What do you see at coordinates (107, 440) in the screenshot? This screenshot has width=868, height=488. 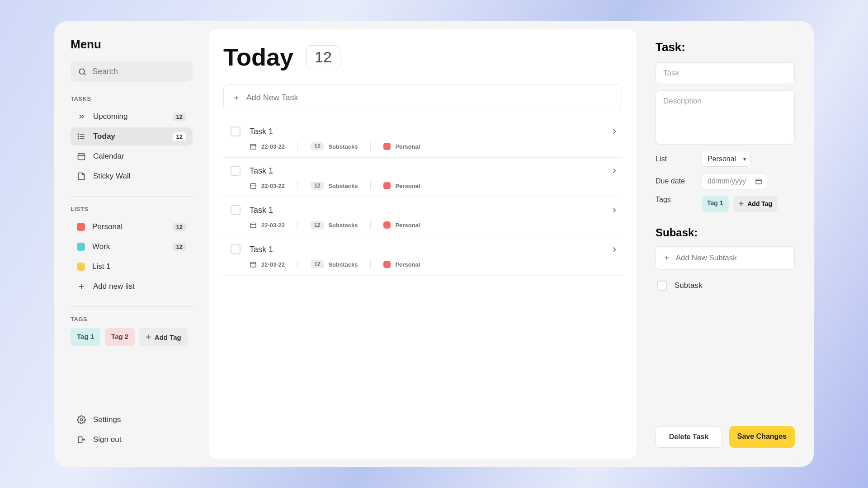 I see `signout-label: Sign out` at bounding box center [107, 440].